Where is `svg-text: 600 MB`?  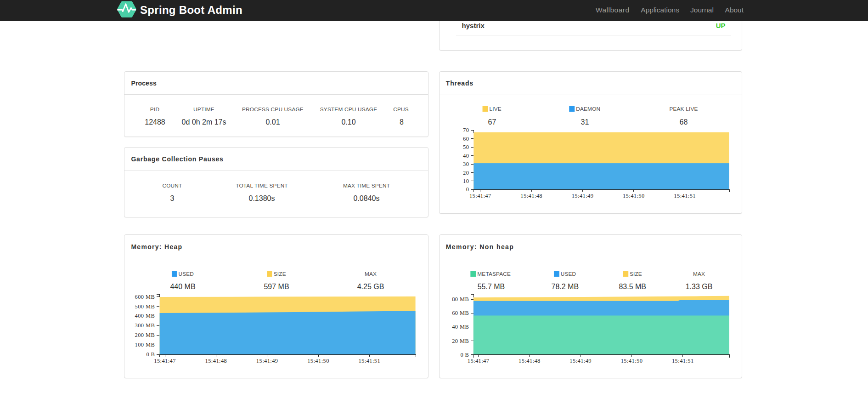
svg-text: 600 MB is located at coordinates (145, 297).